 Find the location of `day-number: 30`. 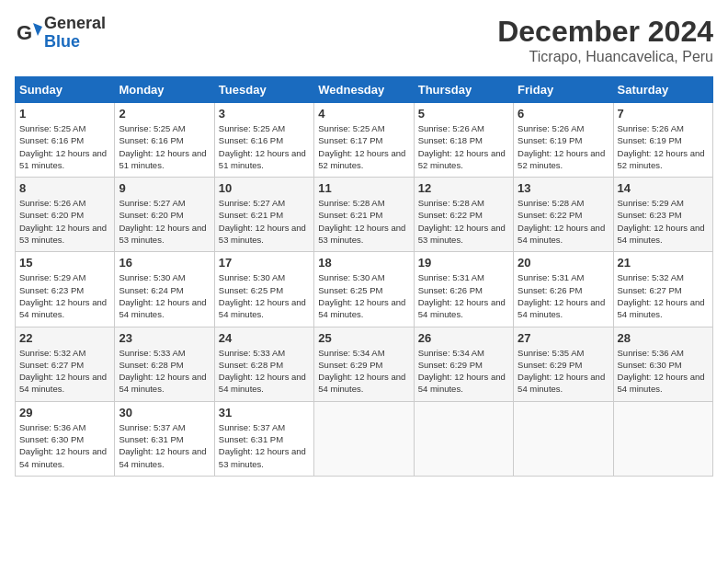

day-number: 30 is located at coordinates (164, 412).